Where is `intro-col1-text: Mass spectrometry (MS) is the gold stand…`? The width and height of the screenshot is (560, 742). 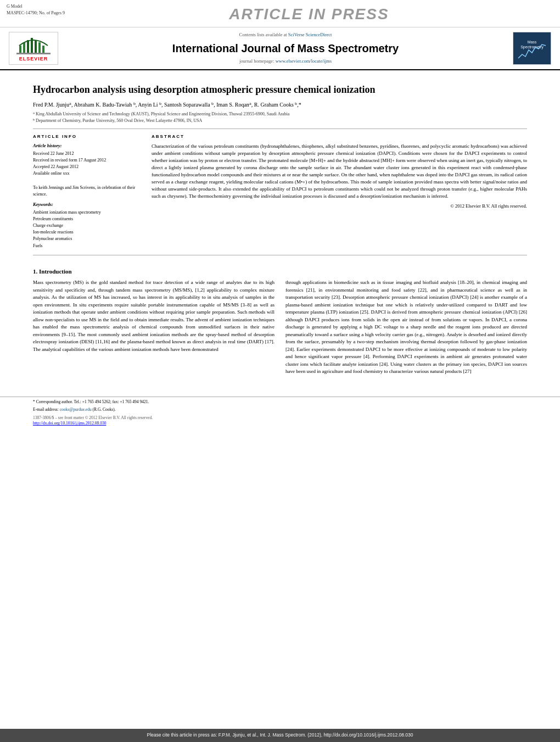 intro-col1-text: Mass spectrometry (MS) is the gold stand… is located at coordinates (154, 316).